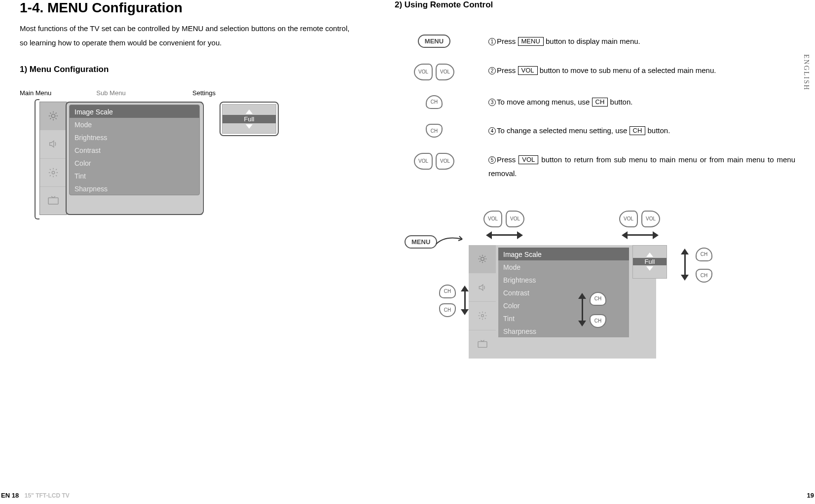 The width and height of the screenshot is (815, 504). What do you see at coordinates (47, 496) in the screenshot?
I see `product-name: 15" TFT-LCD TV` at bounding box center [47, 496].